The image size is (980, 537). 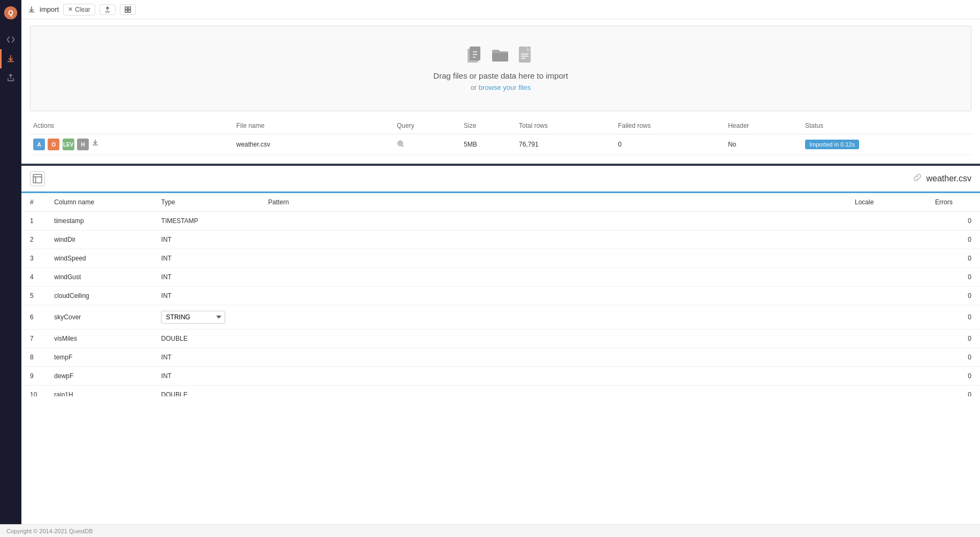 What do you see at coordinates (99, 240) in the screenshot?
I see `col-name: windDir` at bounding box center [99, 240].